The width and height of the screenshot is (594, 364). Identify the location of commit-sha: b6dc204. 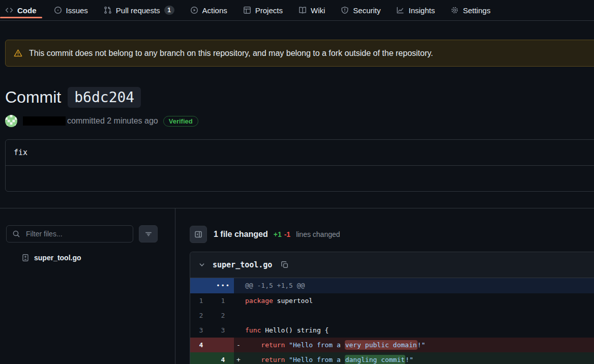
(104, 98).